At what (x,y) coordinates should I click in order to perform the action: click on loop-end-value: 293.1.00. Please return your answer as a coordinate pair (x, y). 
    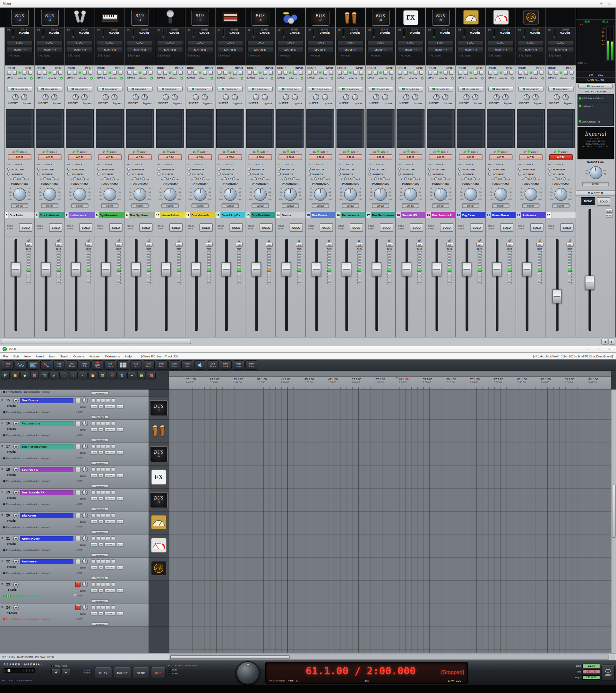
    Looking at the image, I should click on (591, 672).